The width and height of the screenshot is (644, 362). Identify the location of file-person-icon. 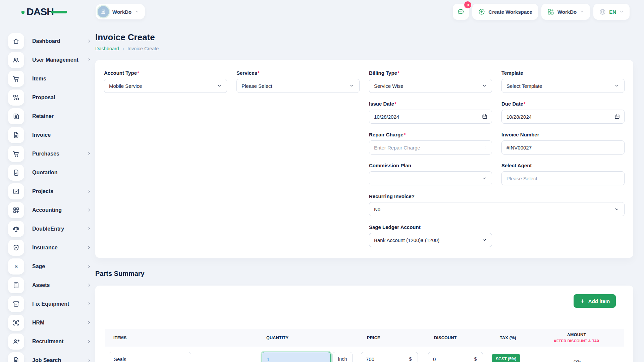
(16, 357).